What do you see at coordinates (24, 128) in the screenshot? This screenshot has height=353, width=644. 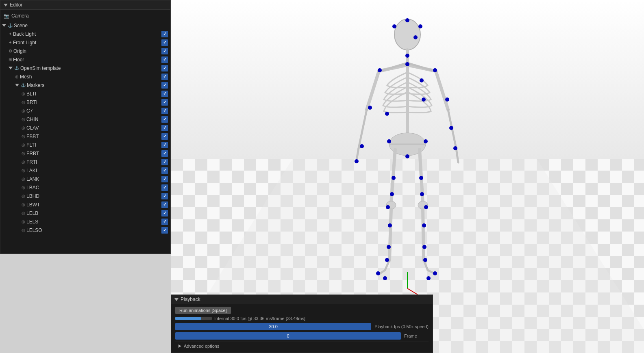 I see `clav-icon: ◎` at bounding box center [24, 128].